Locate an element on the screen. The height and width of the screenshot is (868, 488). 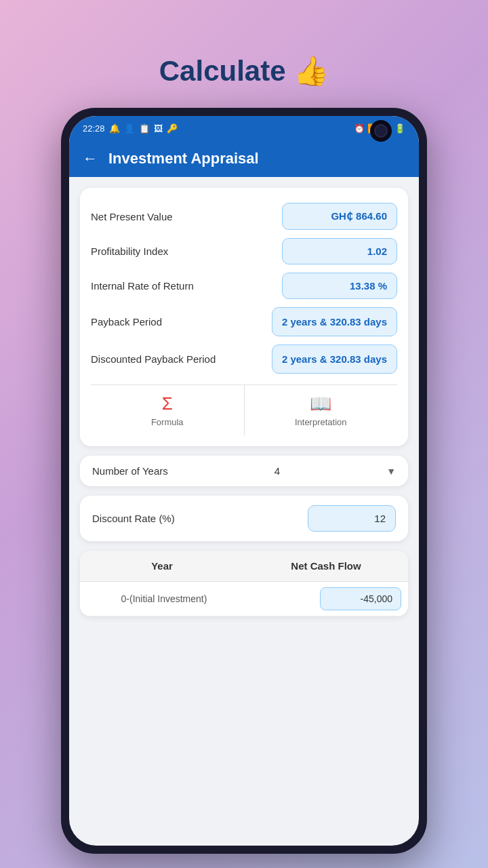
tabs-row: Σ Formula 📖 Interpretation is located at coordinates (244, 410).